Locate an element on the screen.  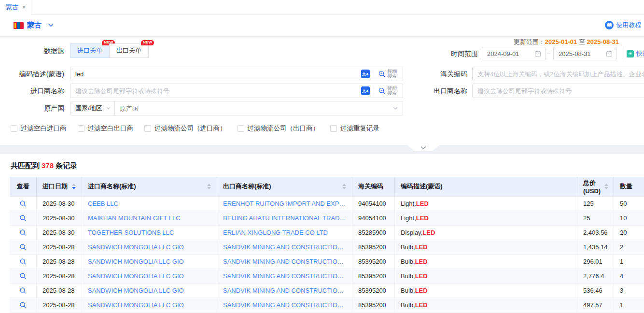
fuzzy-search-button: 模糊搜索 is located at coordinates (388, 74).